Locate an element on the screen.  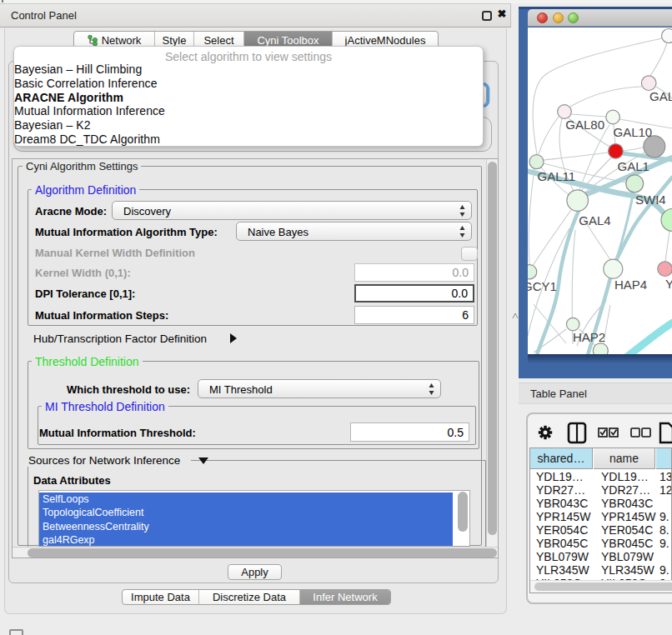
svg-text: GAL10 is located at coordinates (634, 132).